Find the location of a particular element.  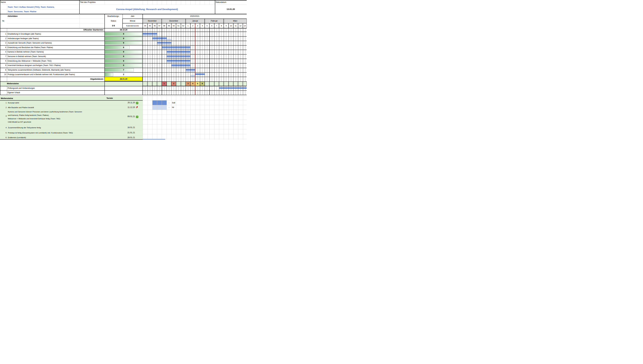

legend-ist-swatch is located at coordinates (160, 108).